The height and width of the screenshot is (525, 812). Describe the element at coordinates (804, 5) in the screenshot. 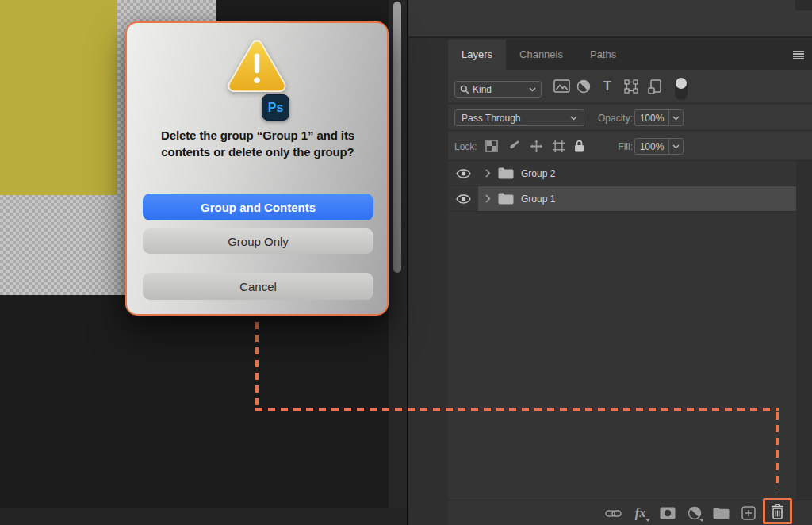

I see `upper-panel-corner` at that location.